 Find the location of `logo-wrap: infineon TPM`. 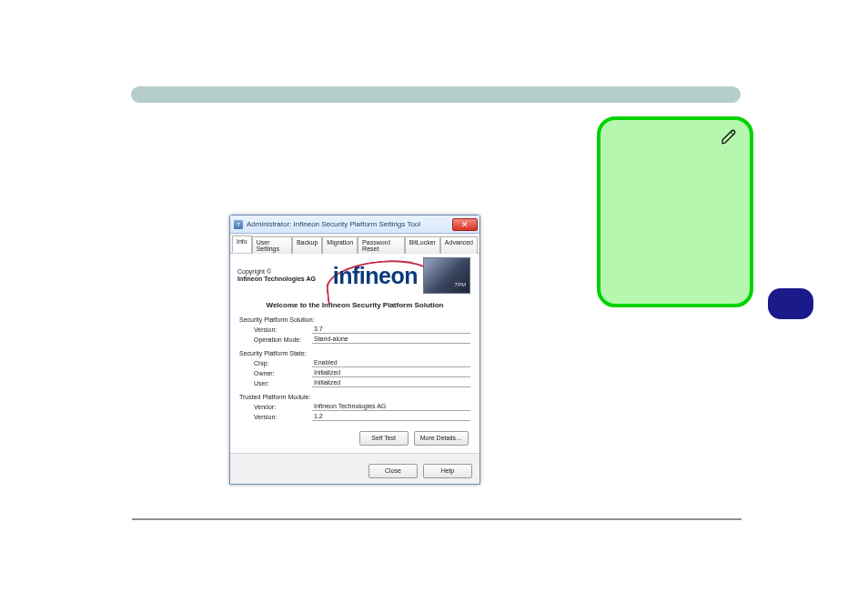

logo-wrap: infineon TPM is located at coordinates (394, 276).